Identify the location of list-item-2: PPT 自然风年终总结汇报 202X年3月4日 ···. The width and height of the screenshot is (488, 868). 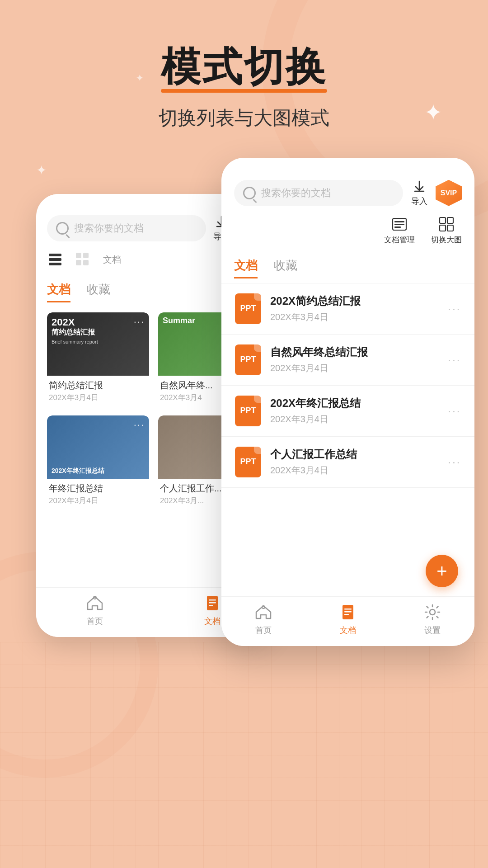
(348, 360).